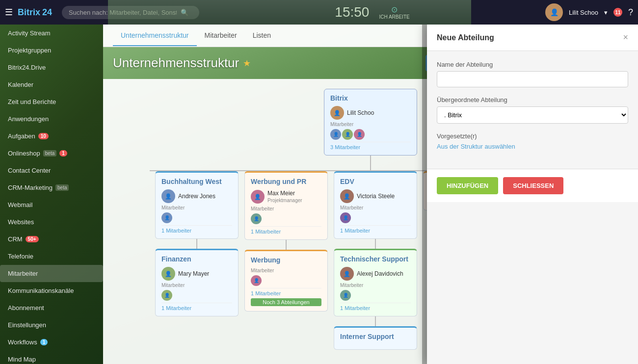 Image resolution: width=638 pixels, height=364 pixels. What do you see at coordinates (24, 153) in the screenshot?
I see `sidebar-label: Onlineshop` at bounding box center [24, 153].